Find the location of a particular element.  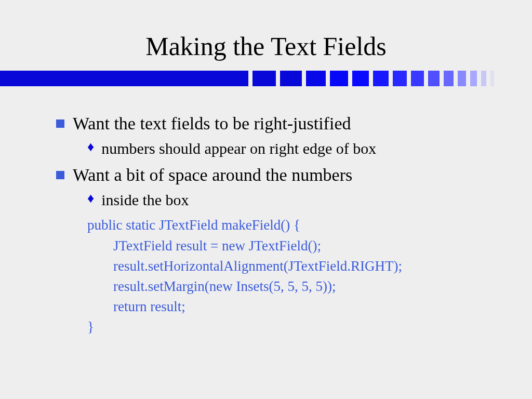

code-line: public static JTextField makeField() { is located at coordinates (294, 225).